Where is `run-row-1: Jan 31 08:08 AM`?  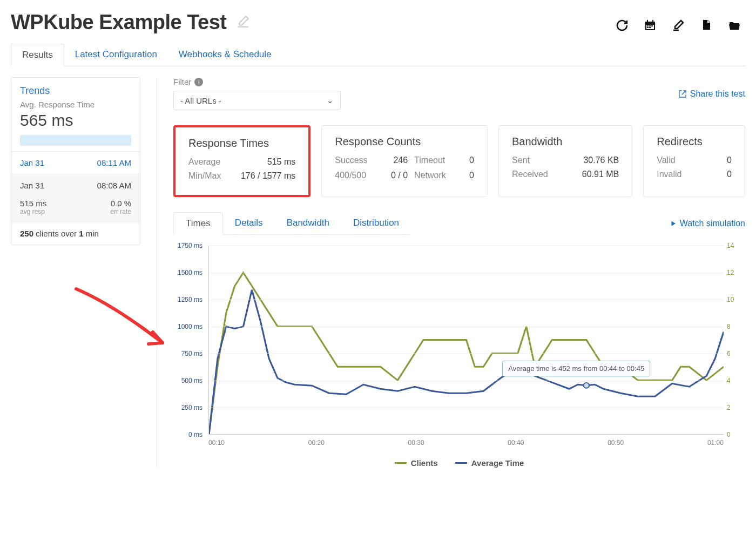
run-row-1: Jan 31 08:08 AM is located at coordinates (76, 185).